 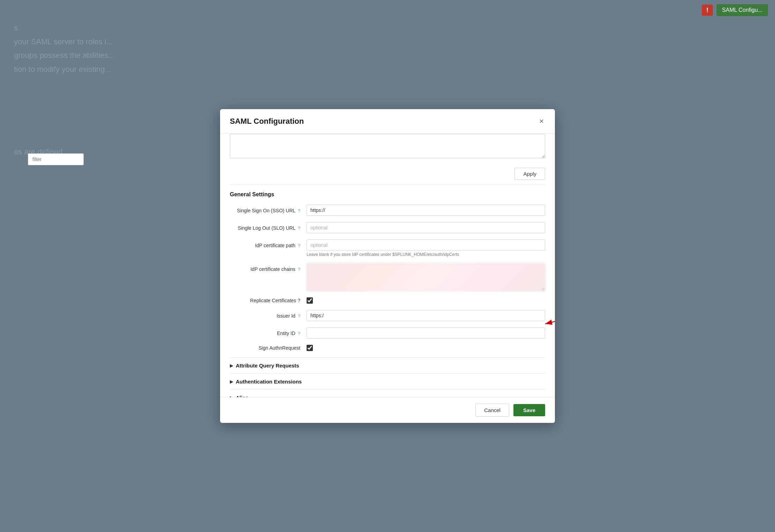 I want to click on sso-url-input, so click(x=426, y=210).